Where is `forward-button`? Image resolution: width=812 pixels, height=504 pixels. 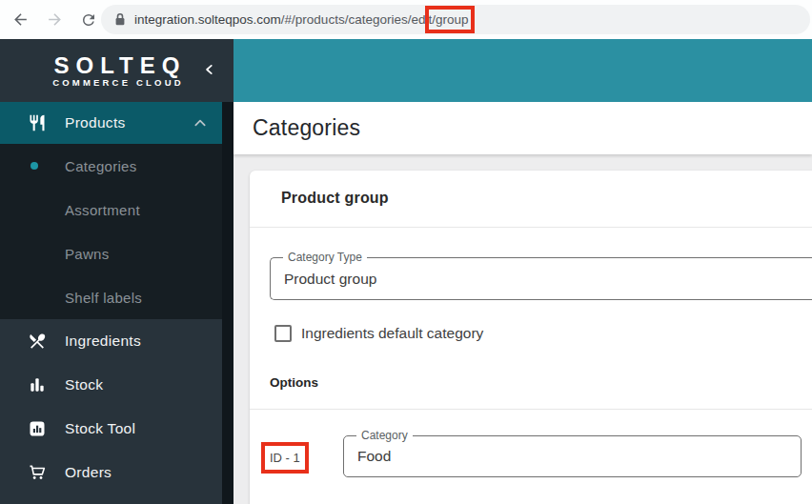
forward-button is located at coordinates (54, 20).